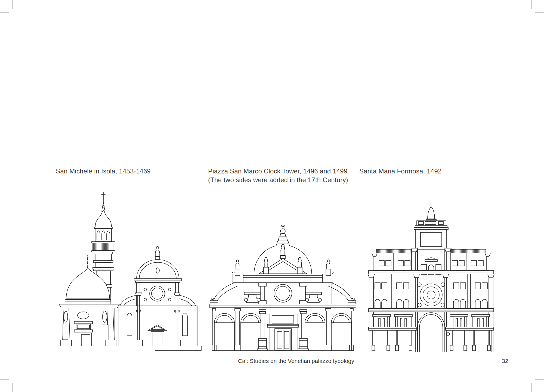 The image size is (544, 392). I want to click on domed-church-facade-drawing, so click(283, 290).